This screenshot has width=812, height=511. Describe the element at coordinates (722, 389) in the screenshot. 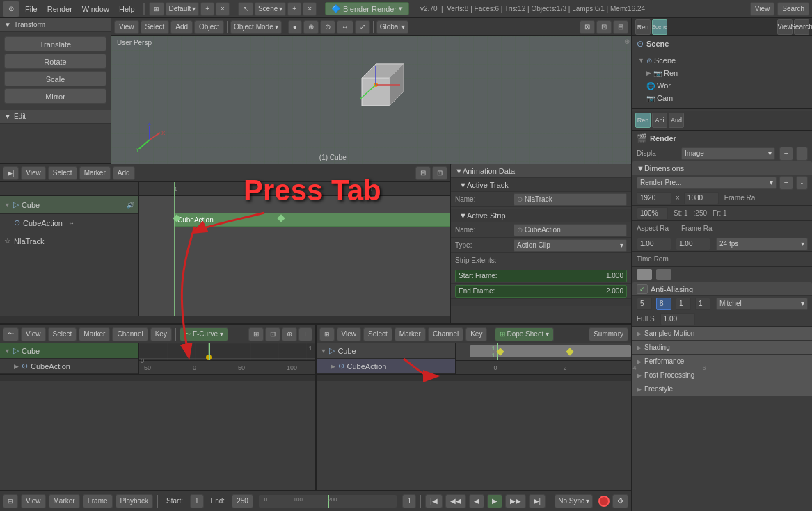

I see `freestyle-btn: ▶ Freestyle` at that location.